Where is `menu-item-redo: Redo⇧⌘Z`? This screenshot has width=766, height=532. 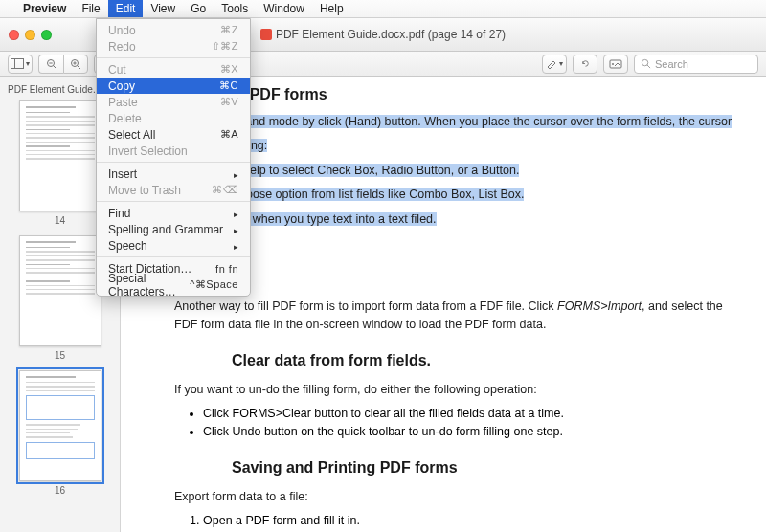
menu-item-redo: Redo⇧⌘Z is located at coordinates (173, 46).